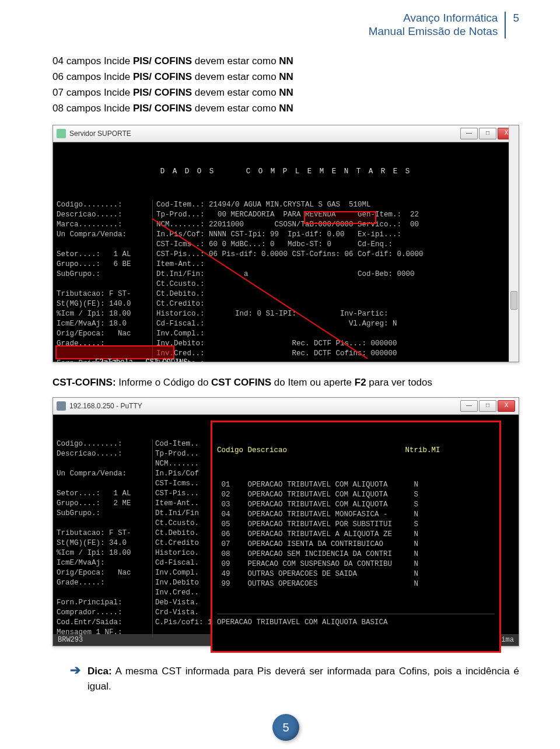 This screenshot has width=560, height=749. What do you see at coordinates (286, 61) in the screenshot?
I see `bullet-line-1: 04 campos Incide PIS/ COFINS devem estar…` at bounding box center [286, 61].